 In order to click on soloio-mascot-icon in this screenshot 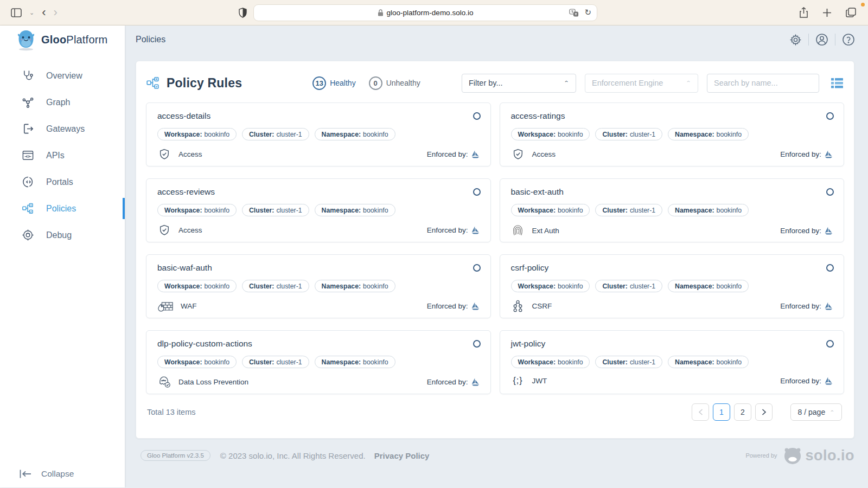, I will do `click(793, 455)`.